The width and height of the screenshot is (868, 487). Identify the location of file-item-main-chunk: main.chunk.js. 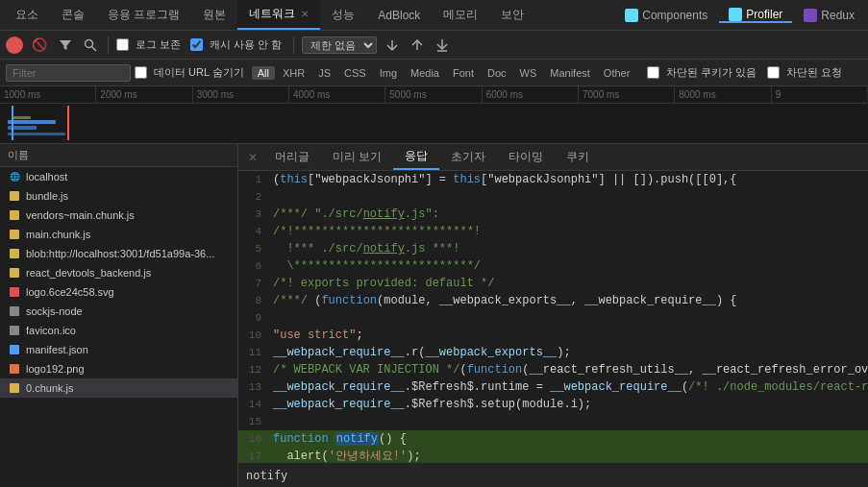
(119, 234).